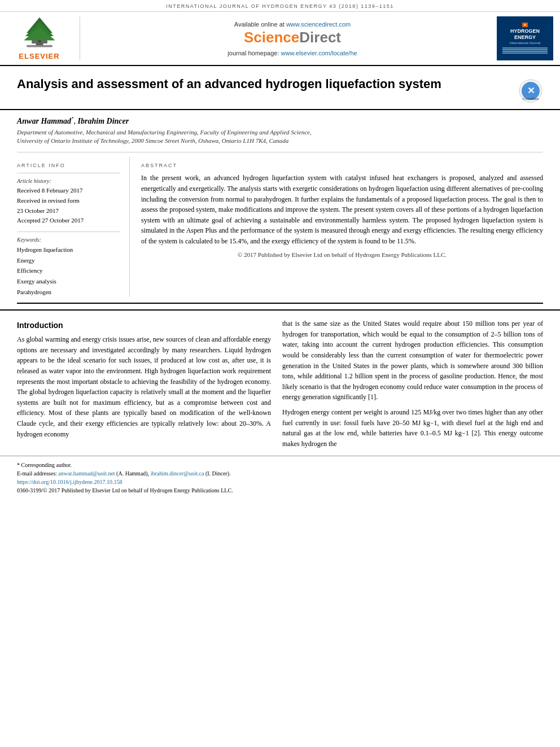 Image resolution: width=560 pixels, height=747 pixels. What do you see at coordinates (280, 6) in the screenshot?
I see `journal-header: INTERNATIONAL JOURNAL OF HYDROGEN ENERGY…` at bounding box center [280, 6].